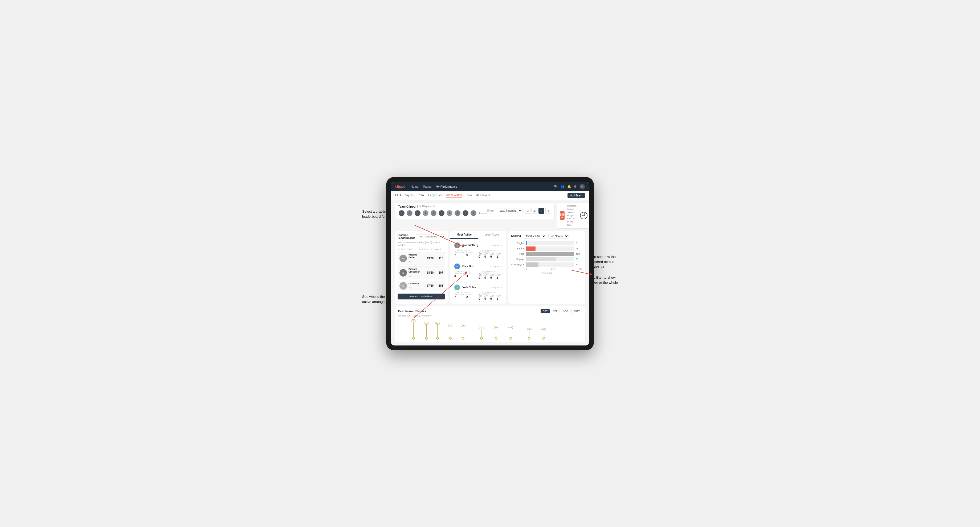 The height and width of the screenshot is (527, 980). Describe the element at coordinates (415, 186) in the screenshot. I see `nav-home: Home` at that location.